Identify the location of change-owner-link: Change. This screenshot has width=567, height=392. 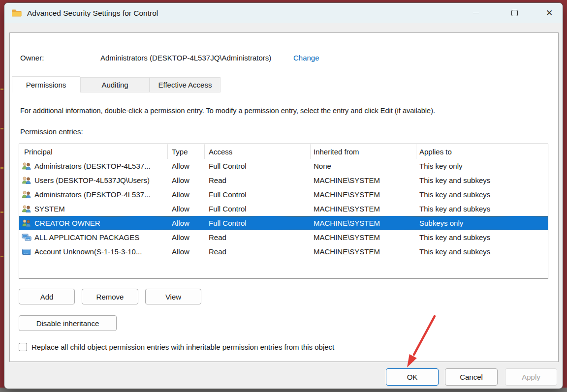
(306, 58).